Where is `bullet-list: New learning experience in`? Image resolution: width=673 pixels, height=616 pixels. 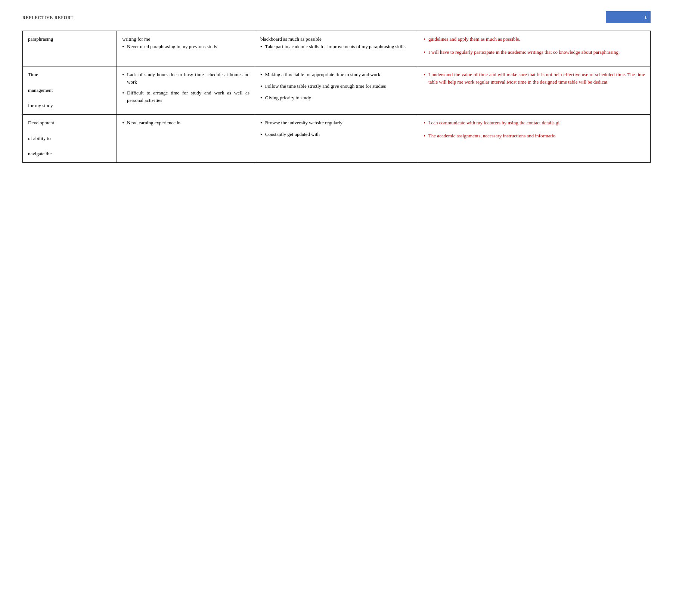
bullet-list: New learning experience in is located at coordinates (186, 123).